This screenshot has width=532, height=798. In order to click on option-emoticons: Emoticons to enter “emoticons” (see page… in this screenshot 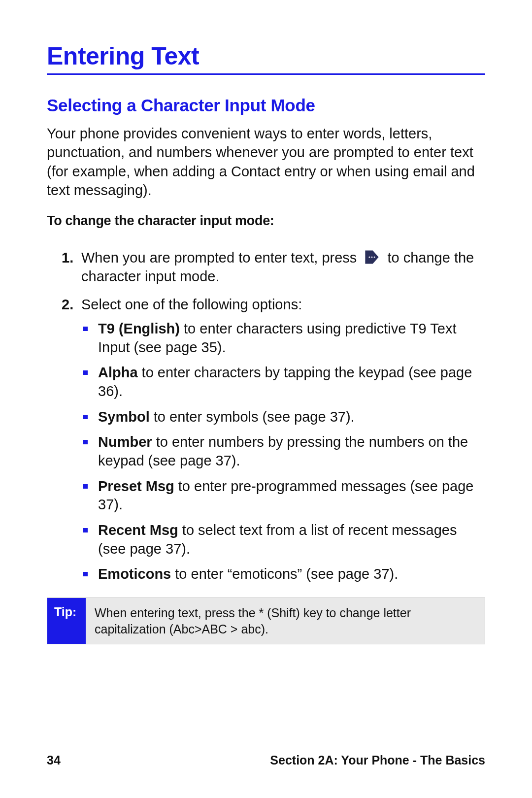, I will do `click(283, 574)`.